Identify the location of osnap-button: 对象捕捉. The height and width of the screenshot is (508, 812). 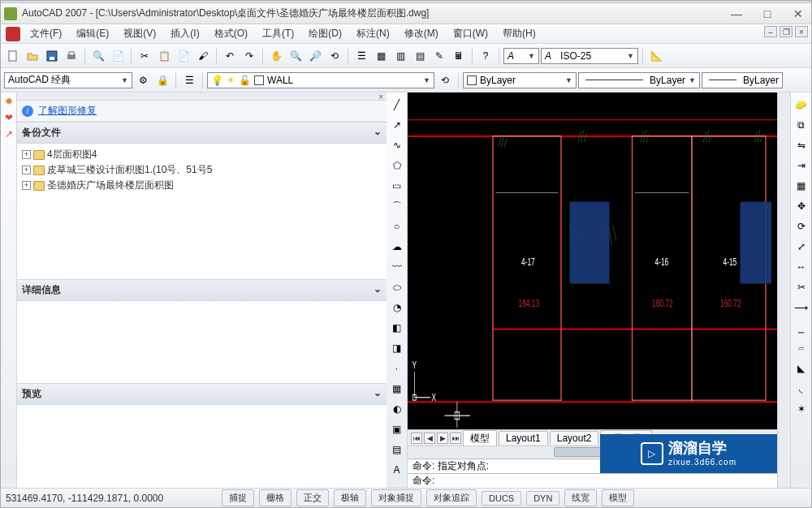
(396, 498).